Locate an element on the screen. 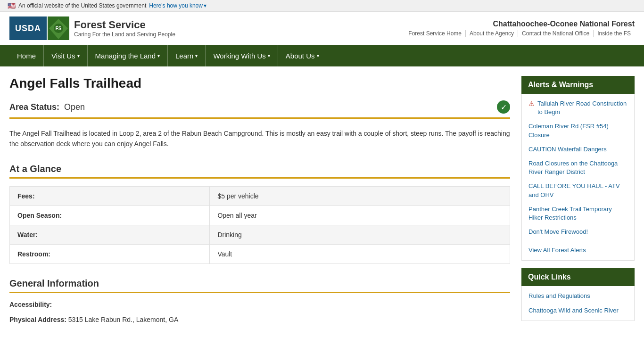  physical-address-label: Physical Address: is located at coordinates (38, 320).